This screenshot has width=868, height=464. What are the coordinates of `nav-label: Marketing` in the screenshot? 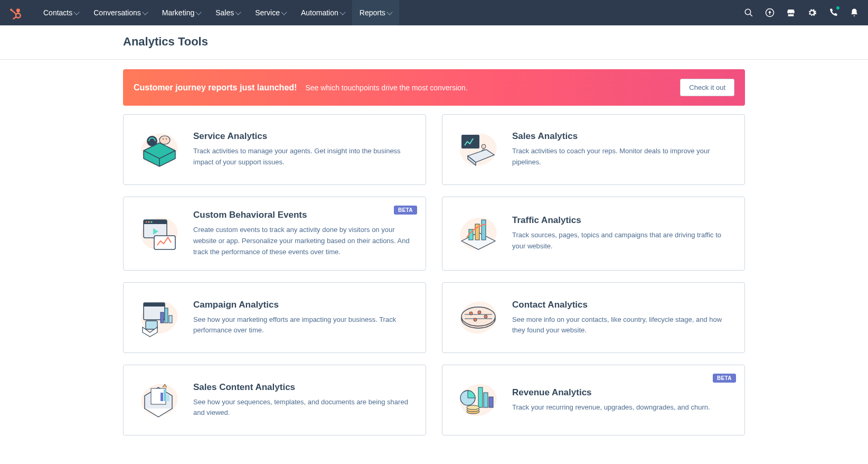 It's located at (178, 13).